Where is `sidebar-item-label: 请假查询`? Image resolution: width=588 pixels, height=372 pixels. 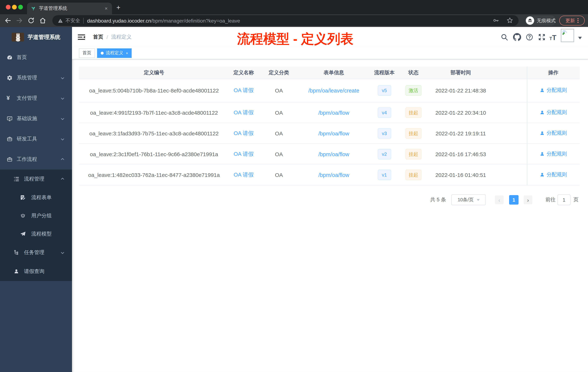
sidebar-item-label: 请假查询 is located at coordinates (34, 272).